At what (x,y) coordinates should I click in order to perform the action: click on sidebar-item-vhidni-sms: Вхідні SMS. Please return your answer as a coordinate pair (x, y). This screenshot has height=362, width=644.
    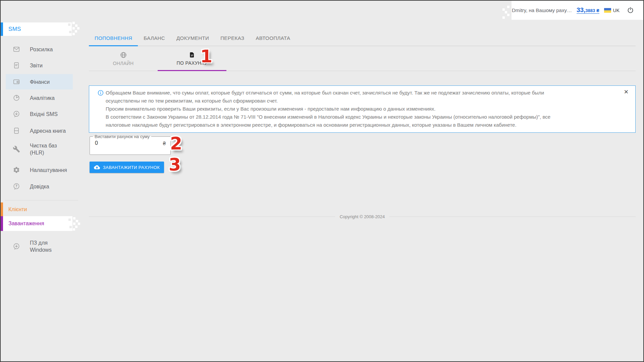
    Looking at the image, I should click on (39, 114).